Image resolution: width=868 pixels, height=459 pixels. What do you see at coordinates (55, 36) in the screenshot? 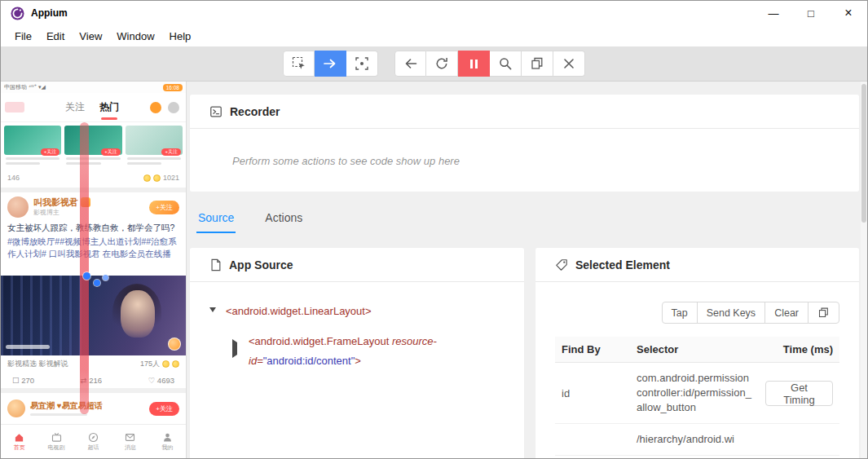
I see `menu-edit: Edit` at bounding box center [55, 36].